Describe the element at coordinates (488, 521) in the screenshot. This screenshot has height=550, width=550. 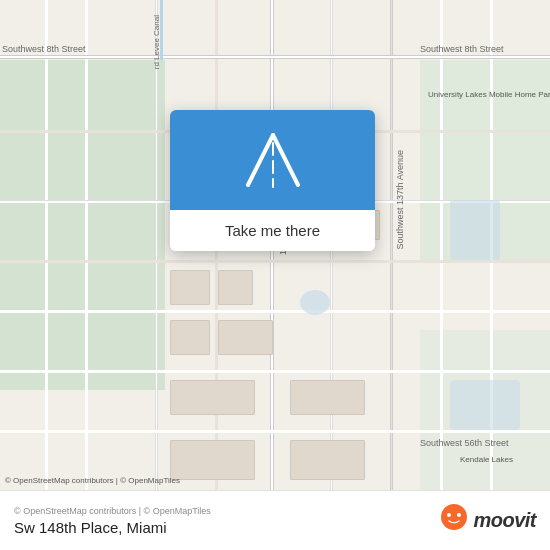
I see `moovit-logo: moovit` at that location.